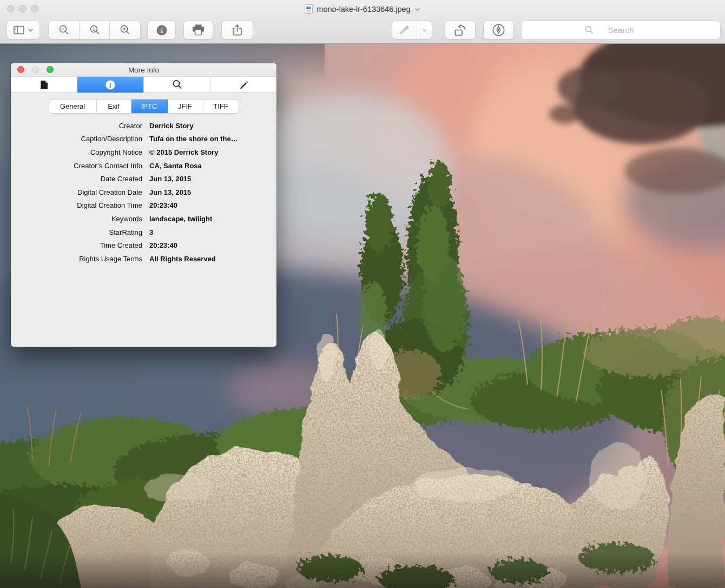  Describe the element at coordinates (114, 106) in the screenshot. I see `tab-exif: Exif` at that location.